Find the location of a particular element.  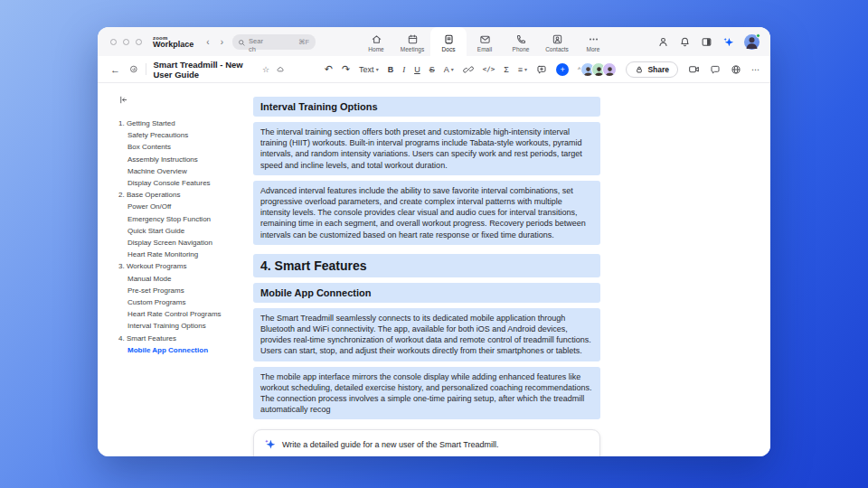

toc-item-power-on-off: Power On/Off is located at coordinates (186, 206).